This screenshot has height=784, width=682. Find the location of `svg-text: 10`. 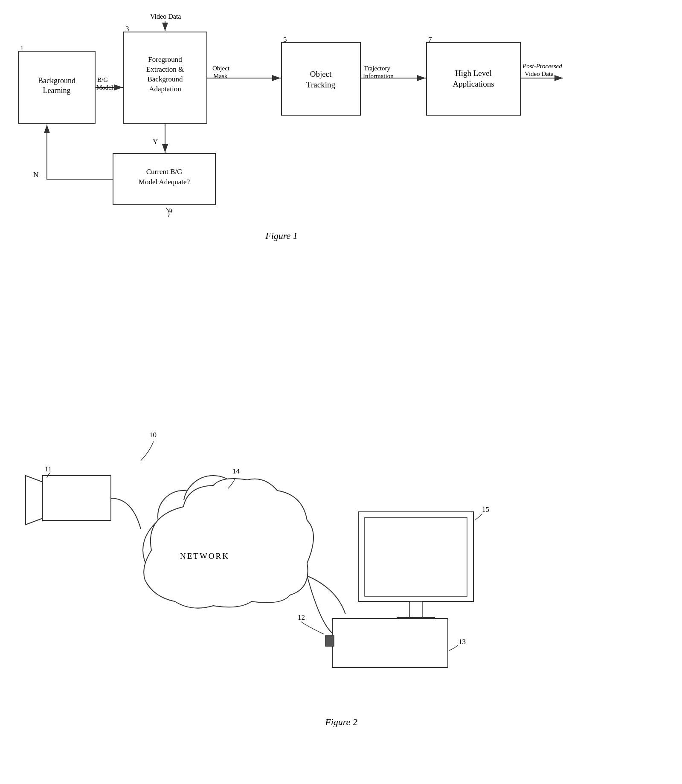

svg-text: 10 is located at coordinates (153, 435).